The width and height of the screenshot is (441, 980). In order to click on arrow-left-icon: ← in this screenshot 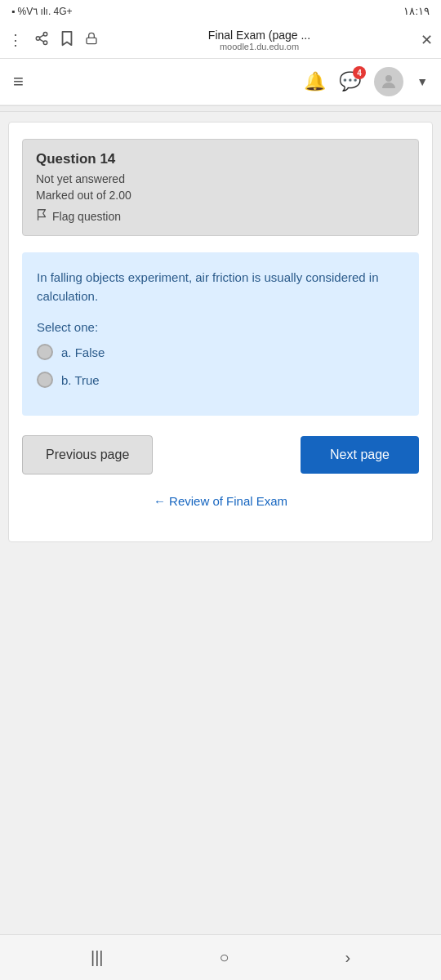, I will do `click(160, 501)`.